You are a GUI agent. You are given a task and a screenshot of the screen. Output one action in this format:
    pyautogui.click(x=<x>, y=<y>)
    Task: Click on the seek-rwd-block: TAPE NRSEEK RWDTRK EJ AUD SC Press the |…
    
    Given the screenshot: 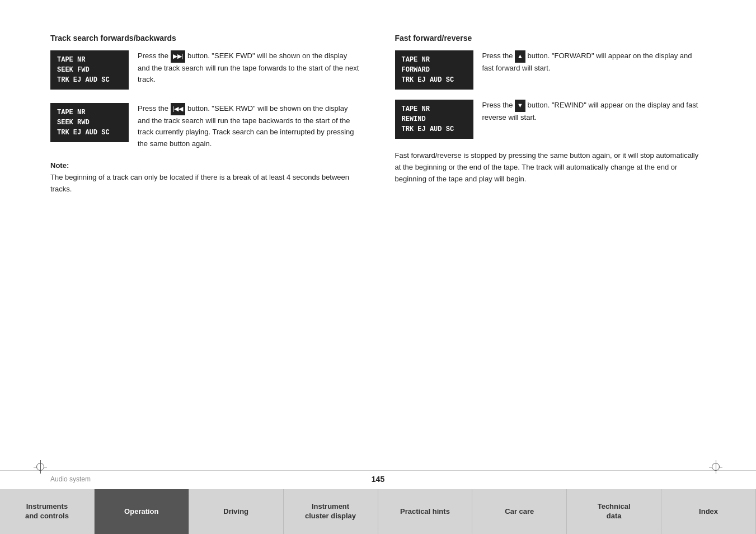 What is the action you would take?
    pyautogui.click(x=206, y=127)
    